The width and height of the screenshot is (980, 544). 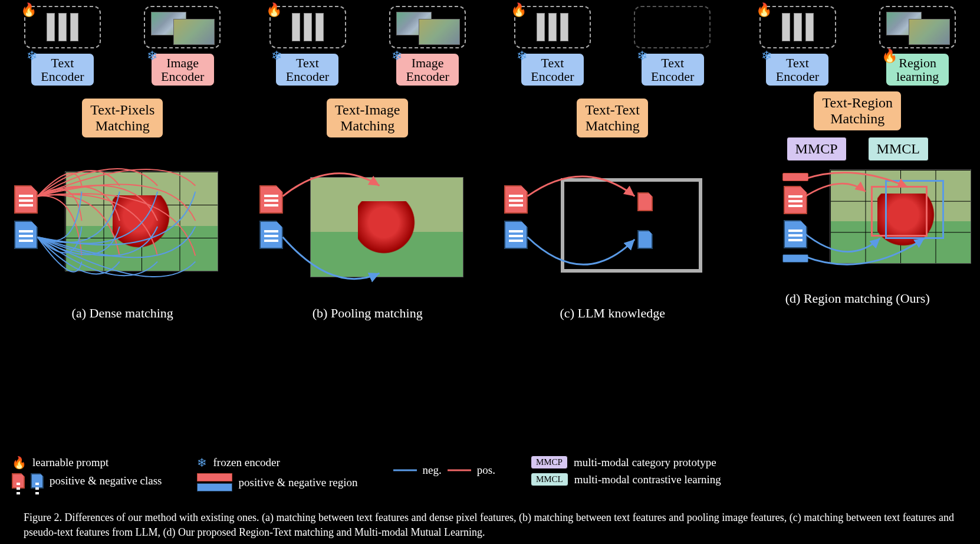 I want to click on prompt-box-c-left: 🔥, so click(x=553, y=27).